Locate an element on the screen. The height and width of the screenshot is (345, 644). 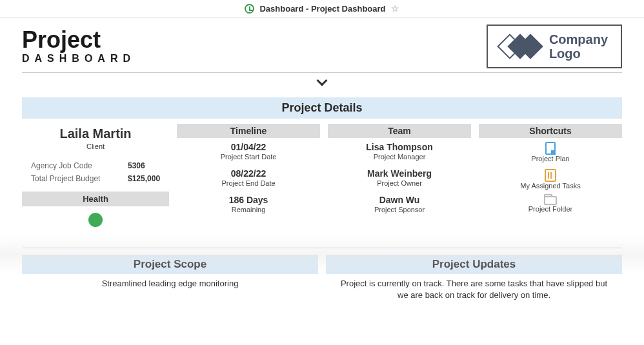
client-name: Laila Martin is located at coordinates (96, 134).